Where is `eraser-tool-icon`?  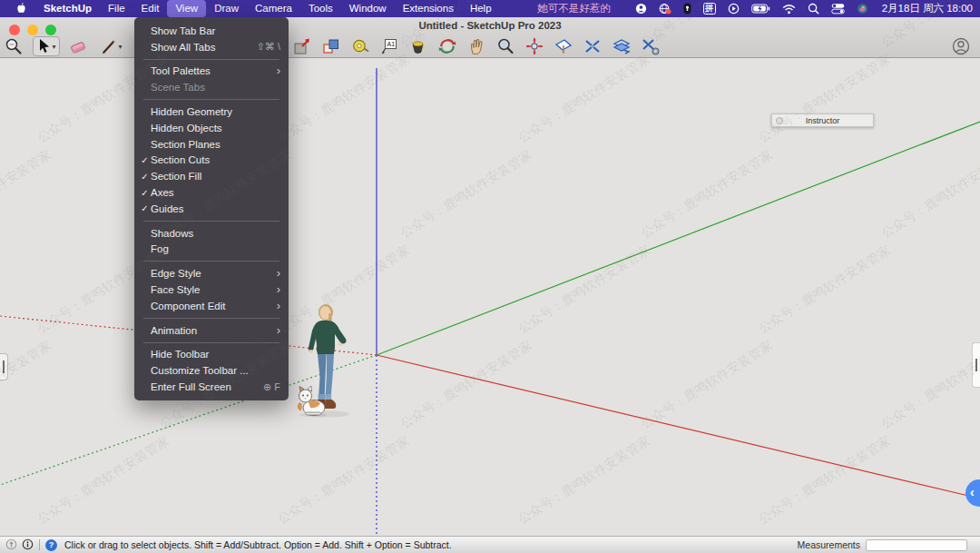 eraser-tool-icon is located at coordinates (79, 46).